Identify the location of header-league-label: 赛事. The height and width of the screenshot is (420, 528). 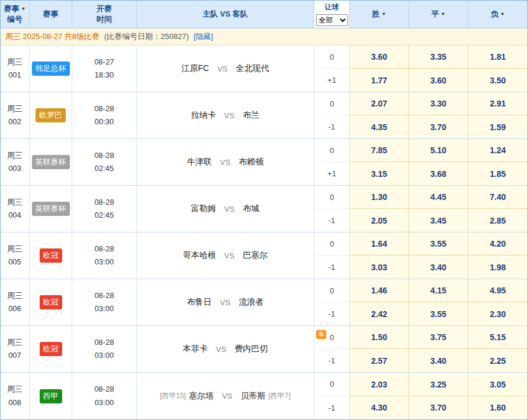
(51, 14).